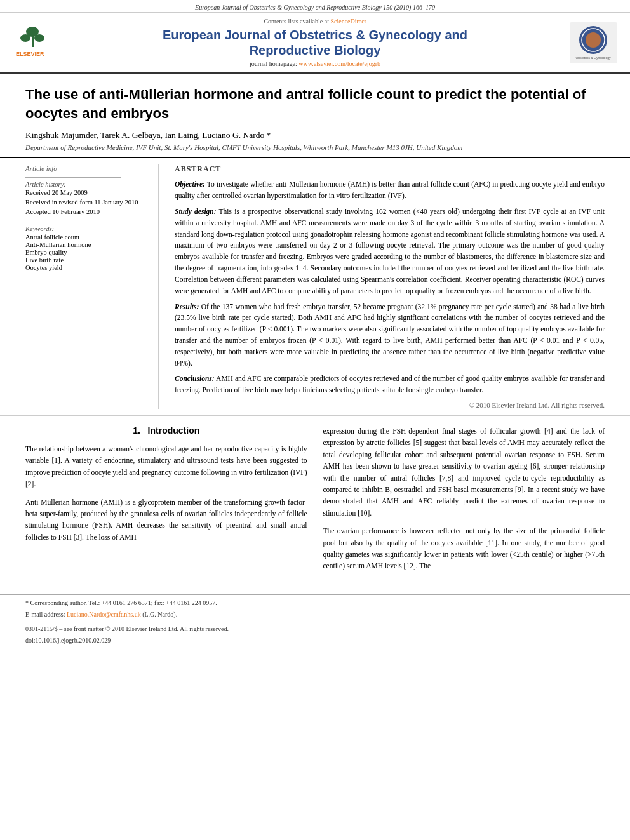  Describe the element at coordinates (315, 147) in the screenshot. I see `article-affiliation: Department of Reproductive Medicine, IVF…` at that location.